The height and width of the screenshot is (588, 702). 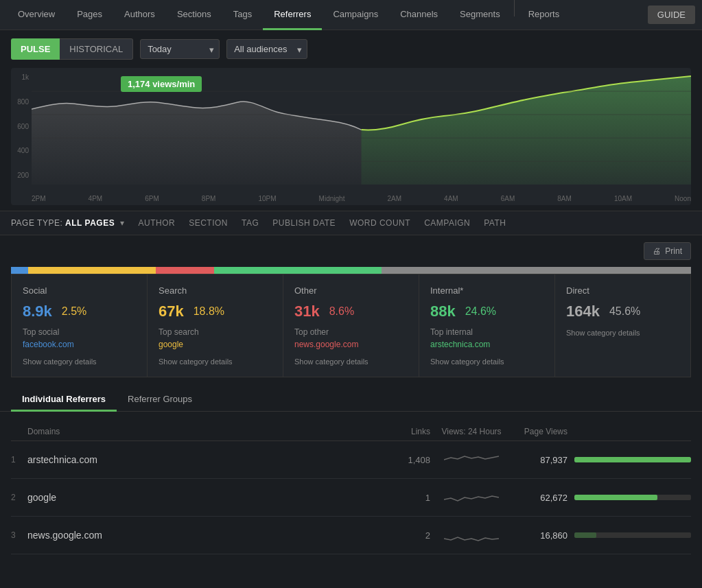 I want to click on nav-tab-sections: Sections, so click(x=194, y=15).